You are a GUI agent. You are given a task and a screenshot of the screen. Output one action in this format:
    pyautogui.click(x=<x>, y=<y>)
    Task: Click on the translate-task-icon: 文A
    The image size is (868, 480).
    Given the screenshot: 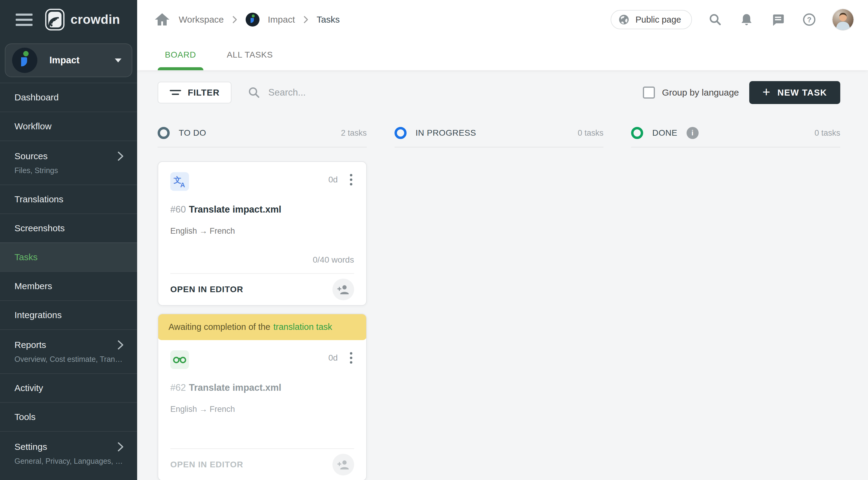 What is the action you would take?
    pyautogui.click(x=180, y=181)
    